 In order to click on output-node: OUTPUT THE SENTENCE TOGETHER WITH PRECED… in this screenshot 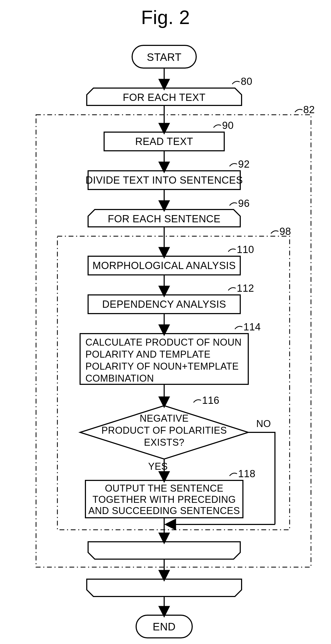, I will do `click(164, 499)`.